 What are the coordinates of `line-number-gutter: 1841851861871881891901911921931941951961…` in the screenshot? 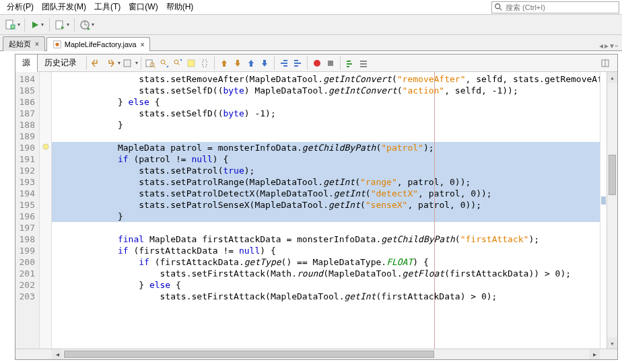 It's located at (28, 210).